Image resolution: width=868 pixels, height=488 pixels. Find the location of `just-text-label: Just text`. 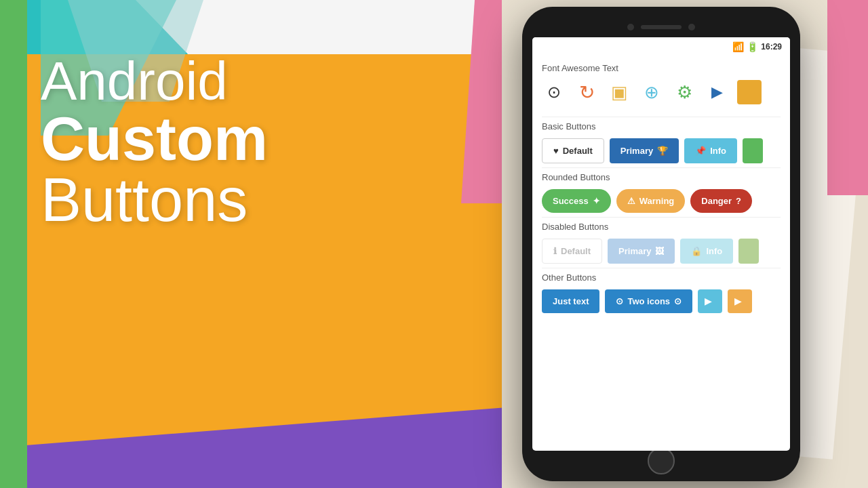

just-text-label: Just text is located at coordinates (571, 301).